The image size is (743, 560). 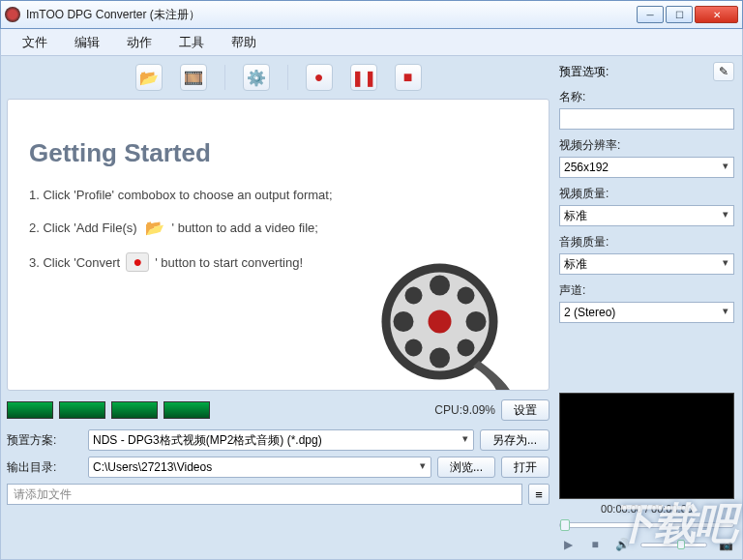 I want to click on name-label: 名称:, so click(x=646, y=97).